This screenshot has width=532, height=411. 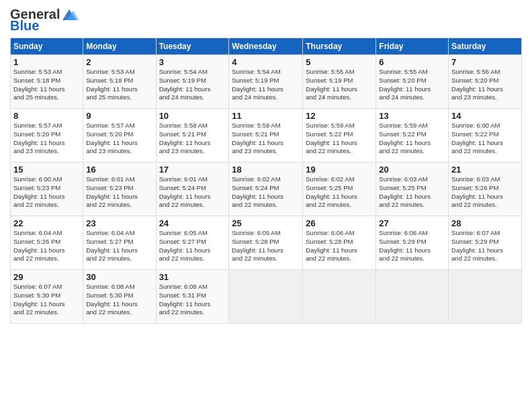 What do you see at coordinates (266, 243) in the screenshot?
I see `table-row: 25 Sunrise: 6:05 AMSunset: 5:28 PMDaylig…` at bounding box center [266, 243].